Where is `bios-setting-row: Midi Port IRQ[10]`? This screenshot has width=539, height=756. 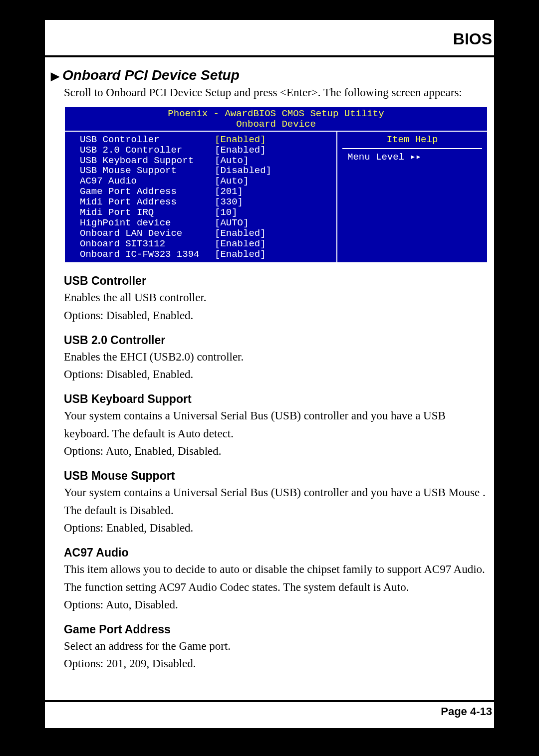 bios-setting-row: Midi Port IRQ[10] is located at coordinates (206, 212).